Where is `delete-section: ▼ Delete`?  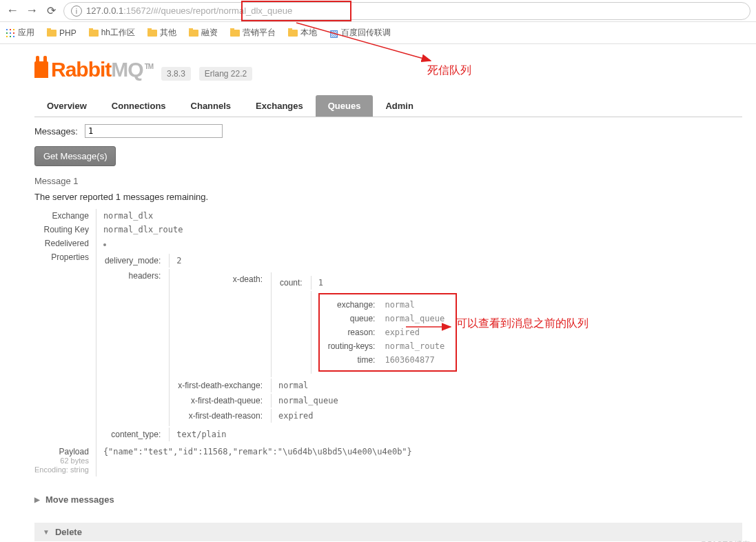
delete-section: ▼ Delete is located at coordinates (389, 532).